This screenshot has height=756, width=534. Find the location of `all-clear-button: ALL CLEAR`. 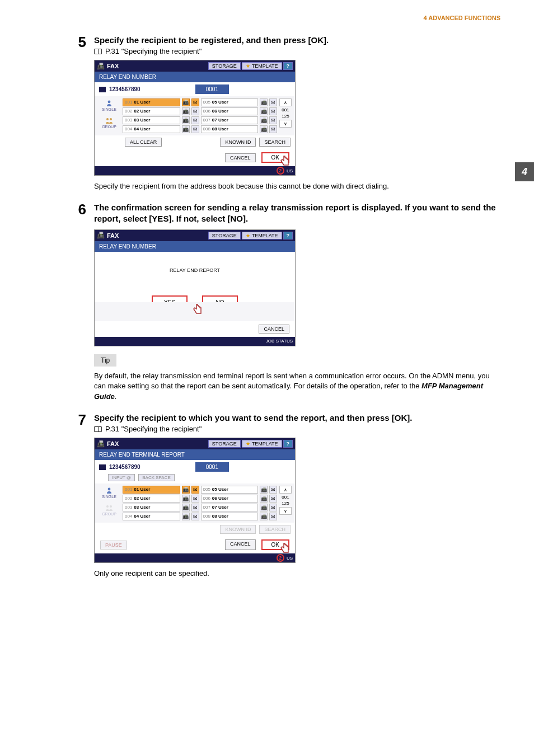

all-clear-button: ALL CLEAR is located at coordinates (143, 142).